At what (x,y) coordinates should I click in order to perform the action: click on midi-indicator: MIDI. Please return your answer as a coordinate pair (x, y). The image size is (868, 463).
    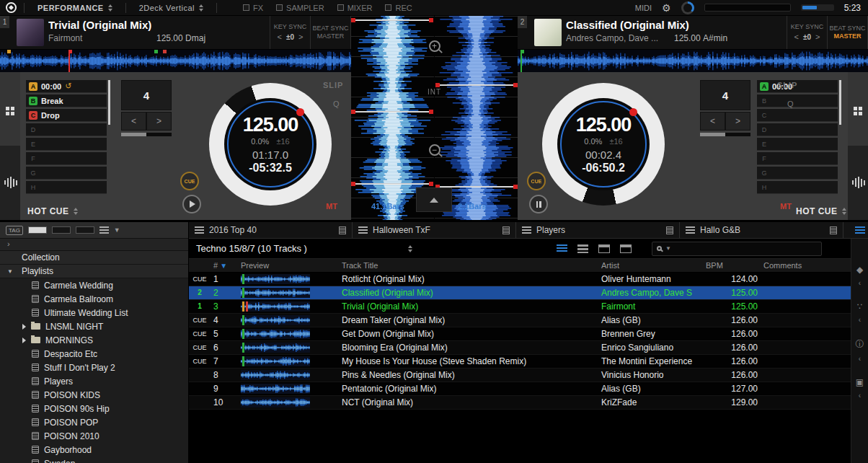
    Looking at the image, I should click on (643, 8).